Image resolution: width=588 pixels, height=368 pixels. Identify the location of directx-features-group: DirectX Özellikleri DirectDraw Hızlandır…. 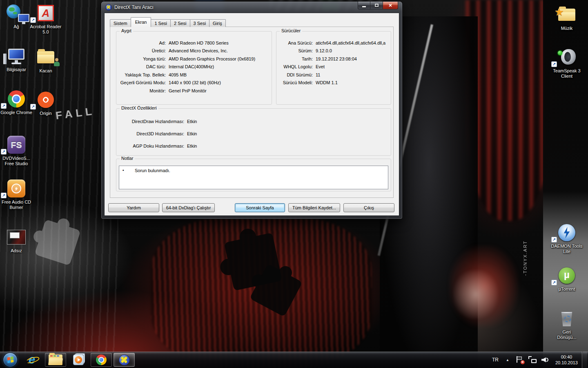
(254, 132).